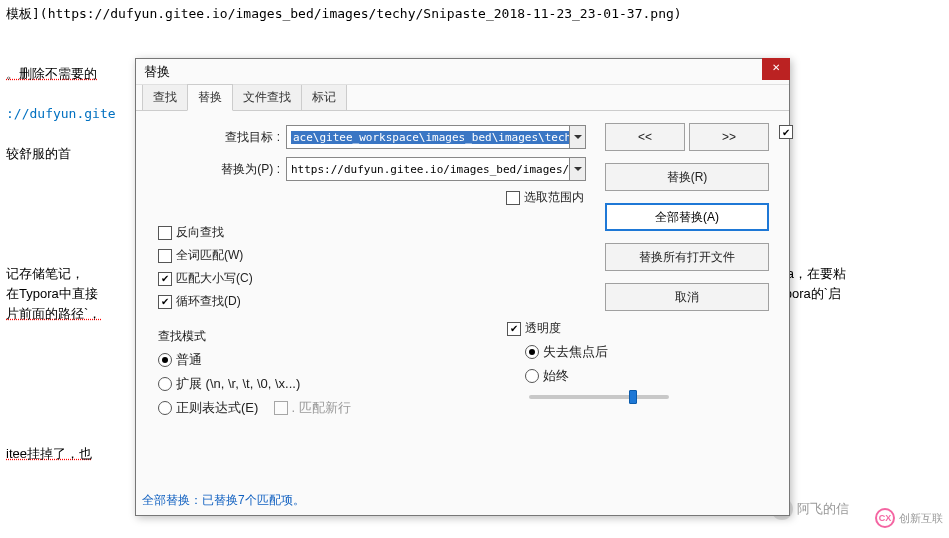 The image size is (949, 538). I want to click on backward-checkbox, so click(165, 233).